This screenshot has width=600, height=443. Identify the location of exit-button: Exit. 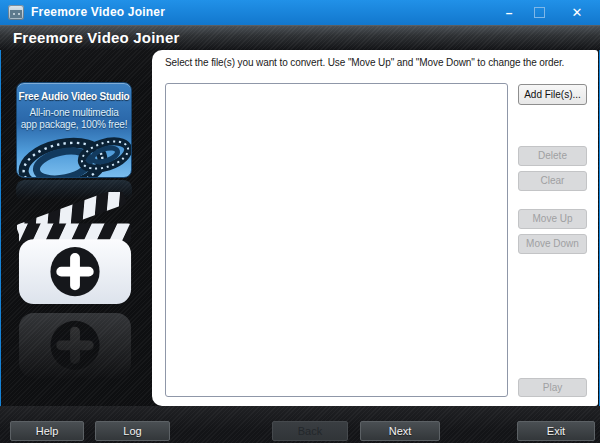
(556, 431).